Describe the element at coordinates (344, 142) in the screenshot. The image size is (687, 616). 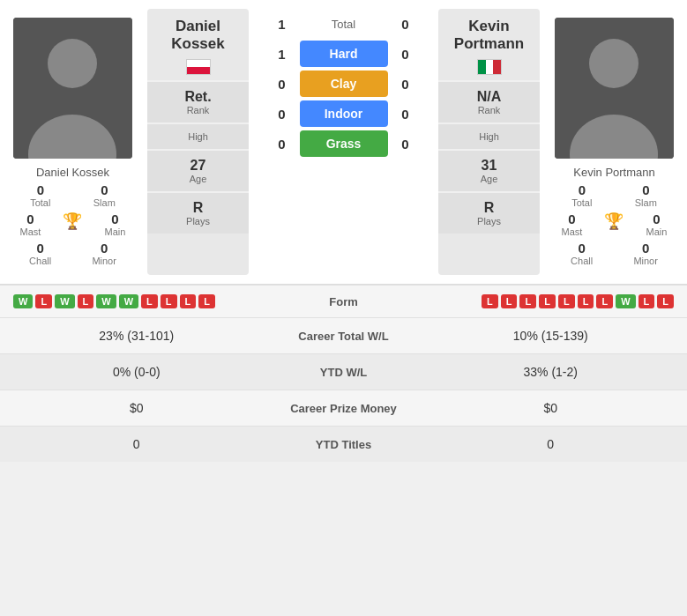
I see `center-courts-column: 1 Total 0 1 Hard 0 0 Clay 0 0 Indoor 0` at that location.